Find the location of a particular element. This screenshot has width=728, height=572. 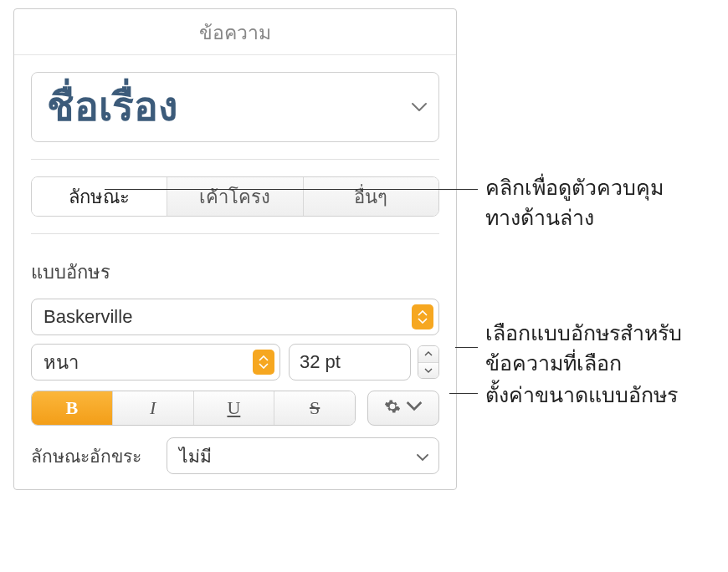

font-family-value: Baskerville is located at coordinates (88, 317).